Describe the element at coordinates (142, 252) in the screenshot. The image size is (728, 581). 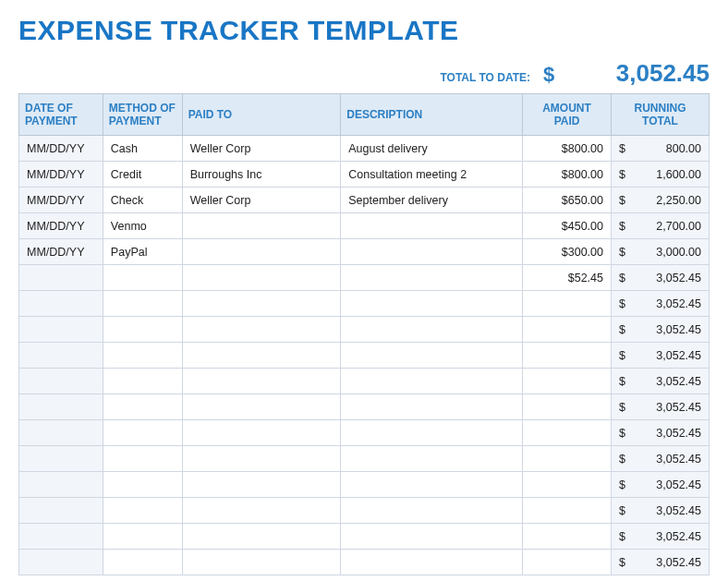
I see `cell-method: PayPal` at that location.